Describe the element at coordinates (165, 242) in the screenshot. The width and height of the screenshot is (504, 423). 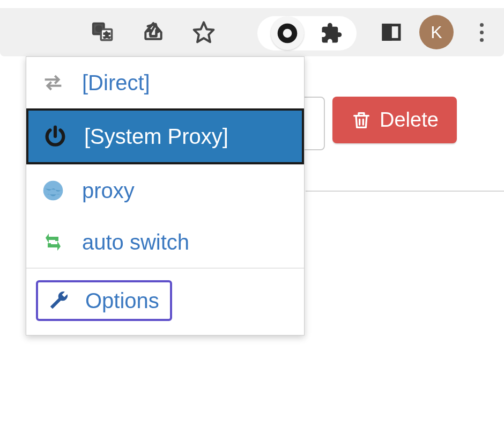
I see `menu-item-auto-switch: auto switch` at that location.